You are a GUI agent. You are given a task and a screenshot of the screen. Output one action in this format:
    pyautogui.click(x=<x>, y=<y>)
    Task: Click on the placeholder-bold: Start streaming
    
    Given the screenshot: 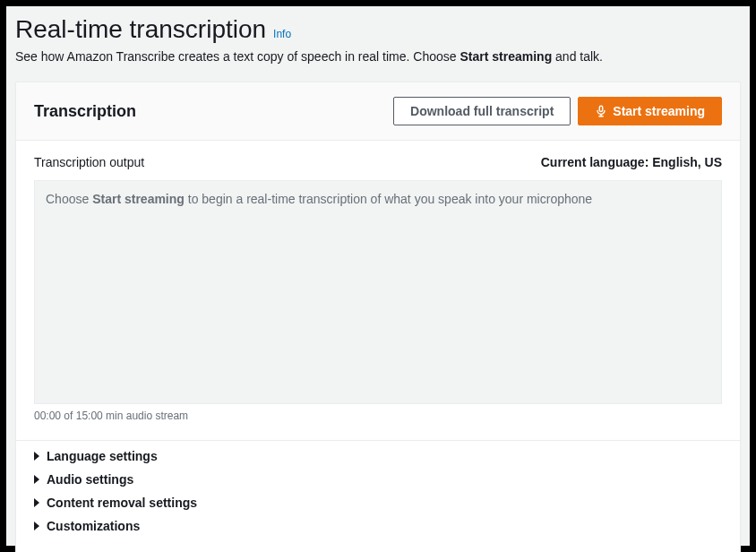 What is the action you would take?
    pyautogui.click(x=138, y=199)
    